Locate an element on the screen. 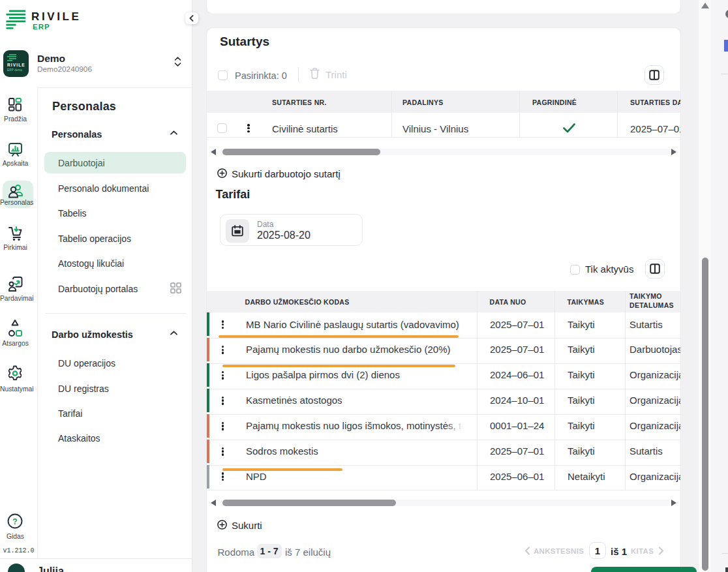 This screenshot has height=572, width=728. svg-text: RIVILE is located at coordinates (16, 65).